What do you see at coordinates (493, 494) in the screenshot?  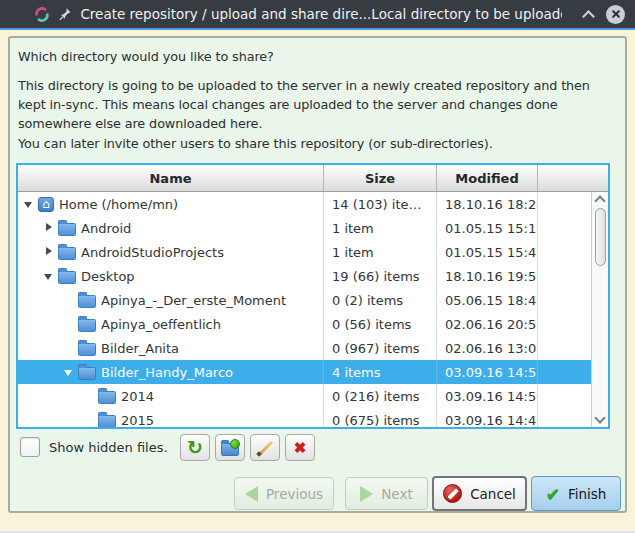 I see `cancel-button-label: Cancel` at bounding box center [493, 494].